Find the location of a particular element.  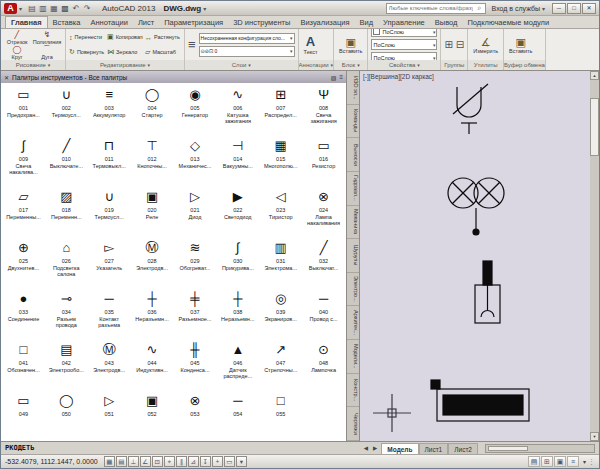

signin-dropdown-icon: ▾ is located at coordinates (544, 8).